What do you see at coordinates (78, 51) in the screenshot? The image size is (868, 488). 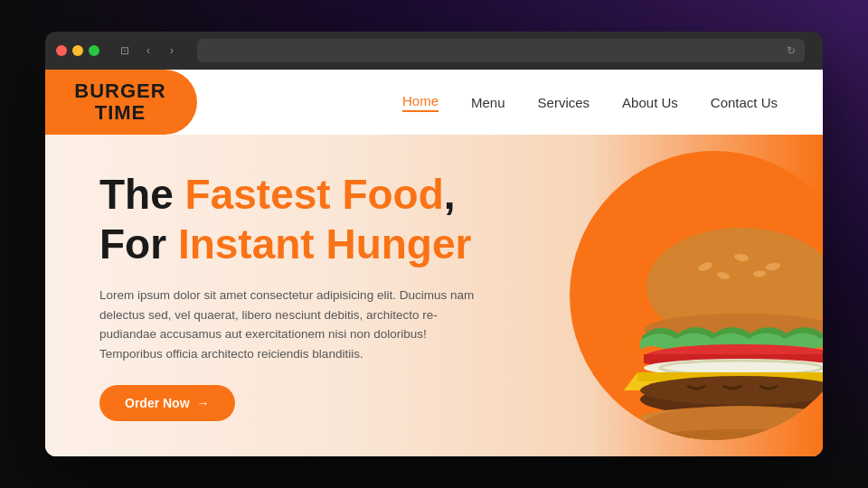 I see `minimize-button` at bounding box center [78, 51].